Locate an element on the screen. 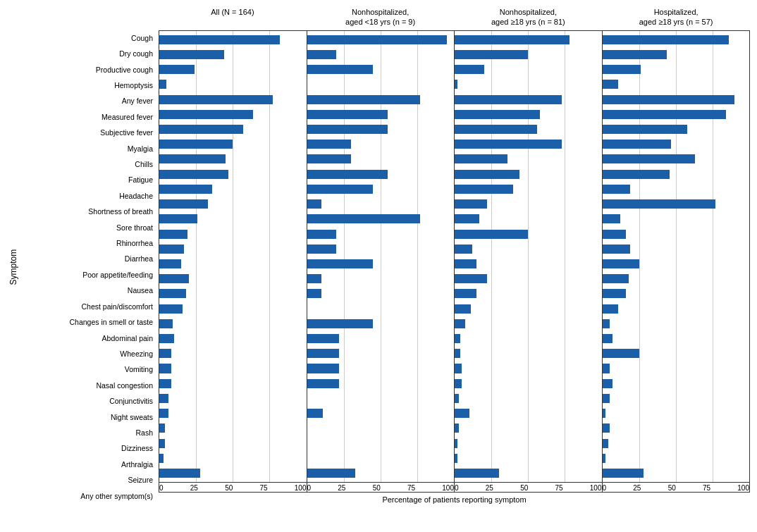 The image size is (757, 532). bar-row-p1-s24 is located at coordinates (381, 399).